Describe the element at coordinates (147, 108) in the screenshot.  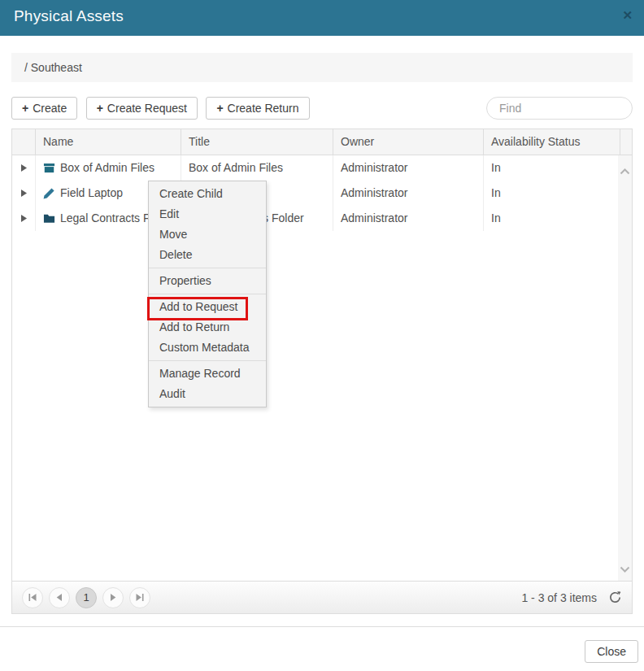
I see `create-request-button-label: Create Request` at that location.